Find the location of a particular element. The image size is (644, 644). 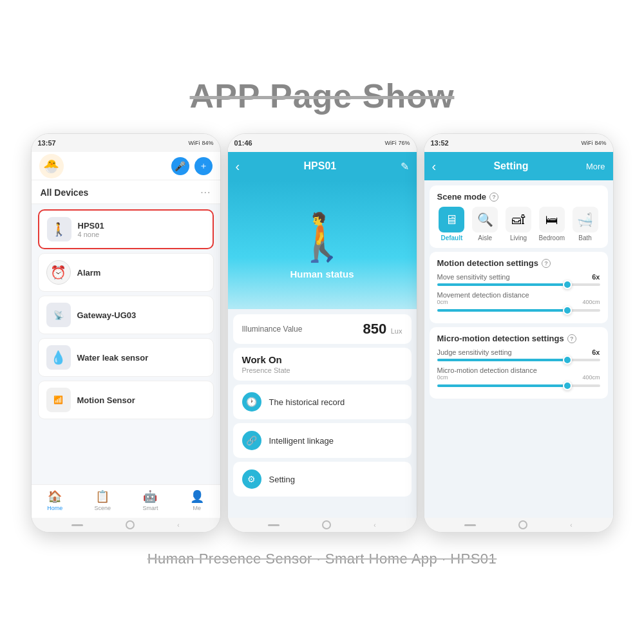

motion-icon: 📶 is located at coordinates (59, 400).